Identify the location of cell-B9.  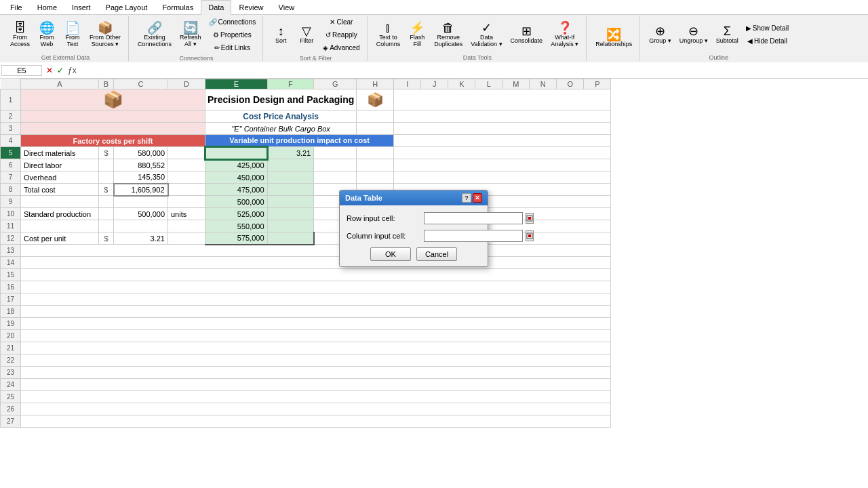
(106, 202).